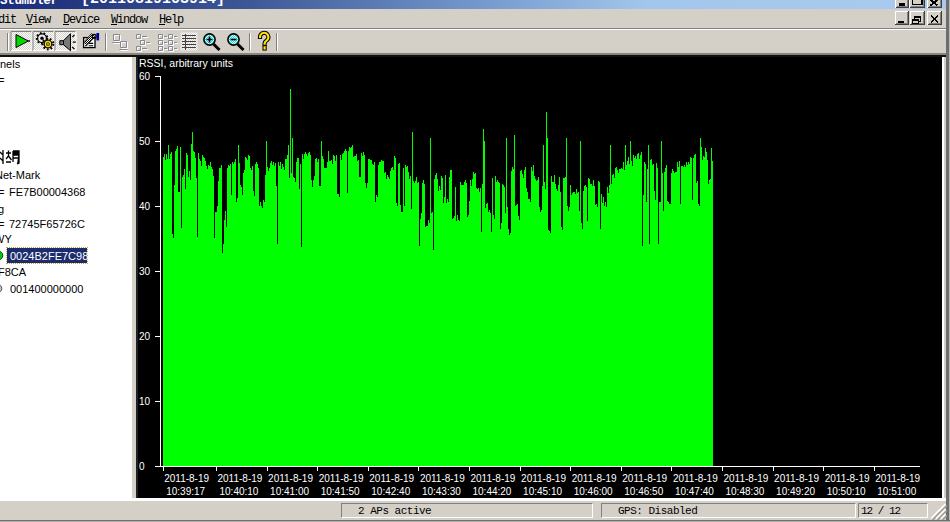  Describe the element at coordinates (594, 490) in the screenshot. I see `svg-text: 10:46:00` at that location.